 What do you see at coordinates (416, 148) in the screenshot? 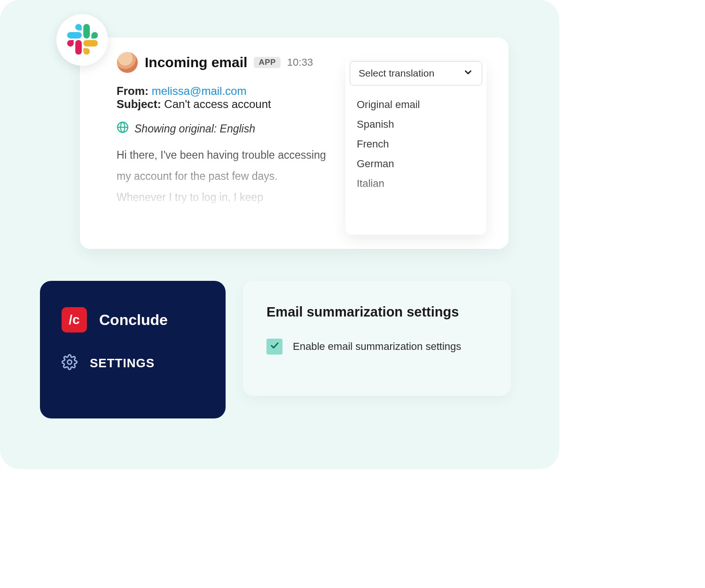
I see `translation-panel: Select translation Original email Spanis…` at bounding box center [416, 148].